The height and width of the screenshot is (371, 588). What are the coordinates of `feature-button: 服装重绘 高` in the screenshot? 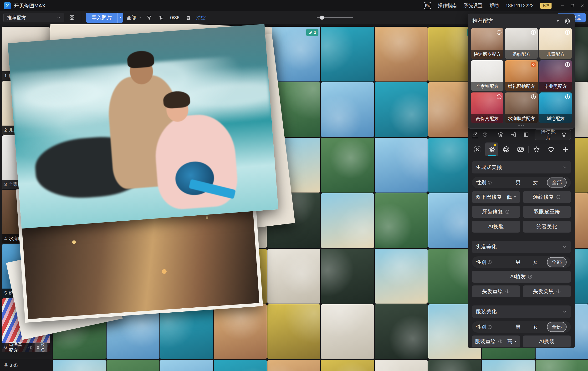 It's located at (496, 341).